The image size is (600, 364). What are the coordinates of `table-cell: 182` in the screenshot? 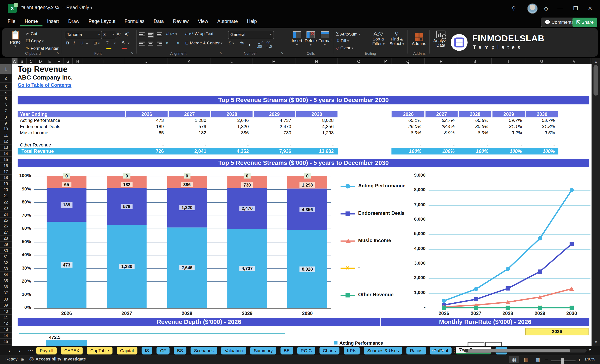 It's located at (187, 133).